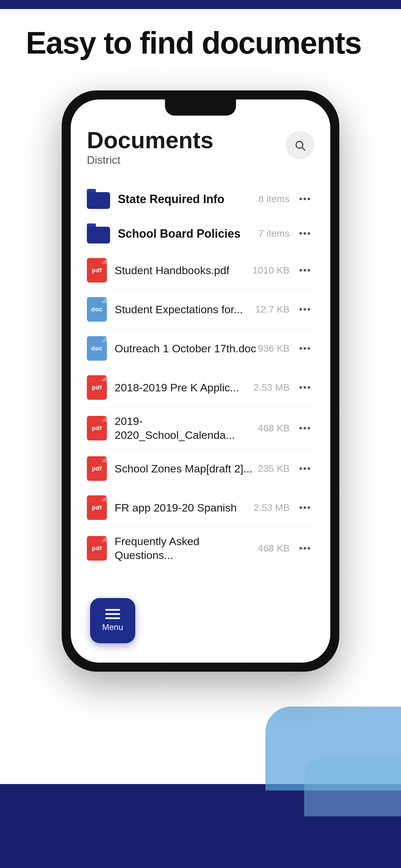  I want to click on item-name-student-expectations: Student Expectations for..., so click(185, 309).